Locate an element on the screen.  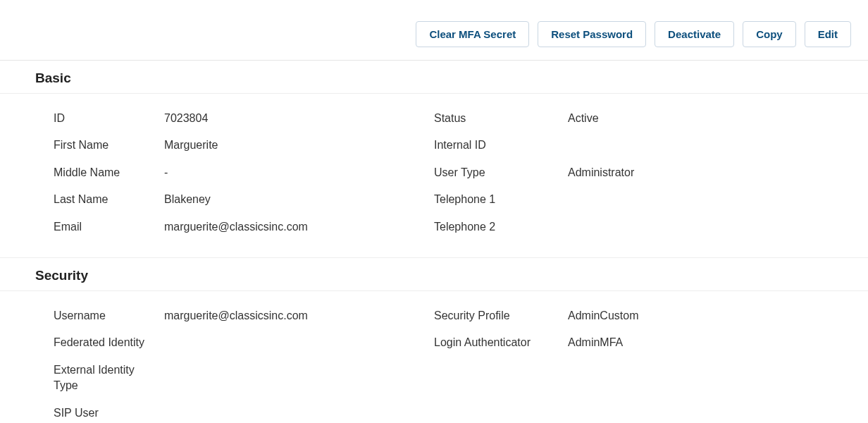
field-value: Marguerite is located at coordinates (299, 145).